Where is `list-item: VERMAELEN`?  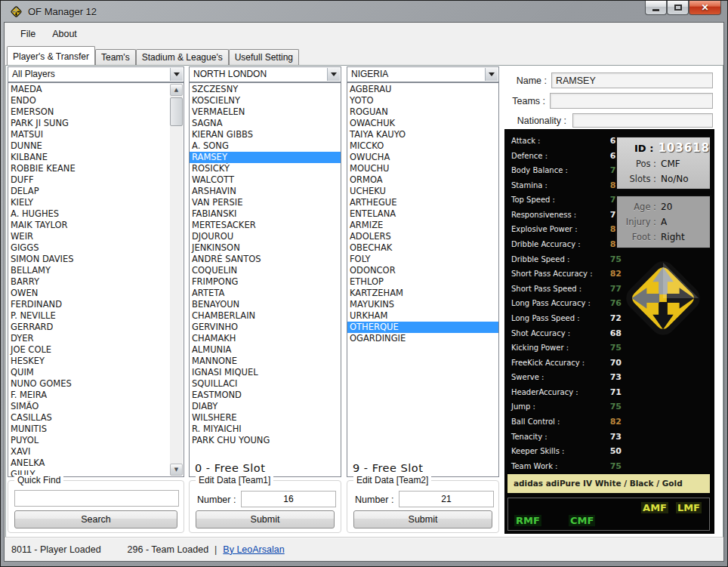 list-item: VERMAELEN is located at coordinates (265, 112).